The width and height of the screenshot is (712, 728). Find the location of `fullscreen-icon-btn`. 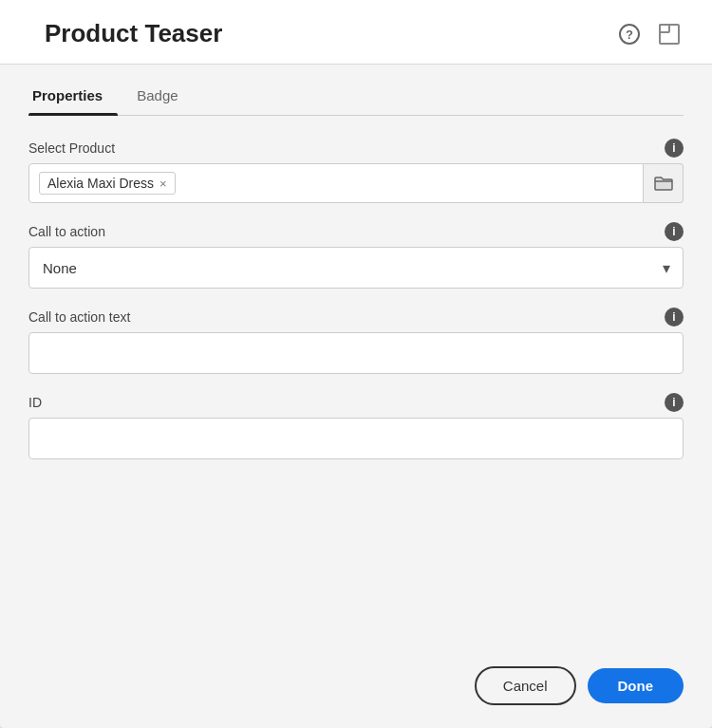

fullscreen-icon-btn is located at coordinates (669, 34).